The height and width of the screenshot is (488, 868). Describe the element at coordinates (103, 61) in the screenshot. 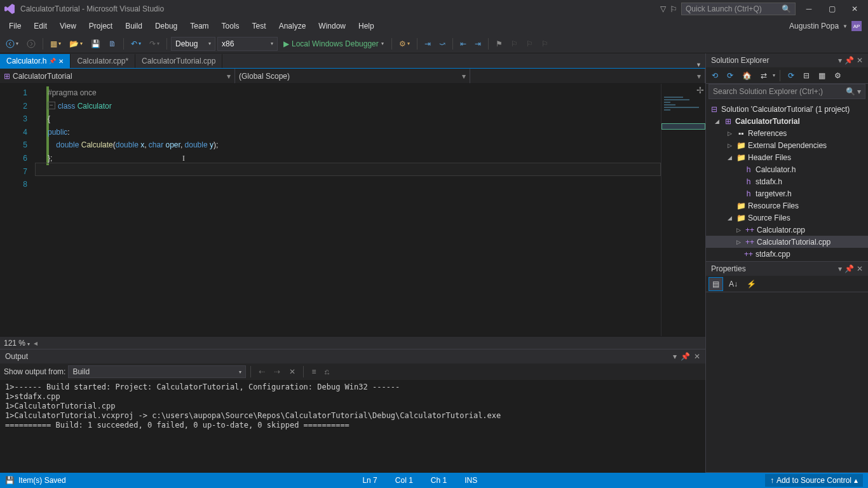

I see `document-tab: Calculator.cpp*` at that location.